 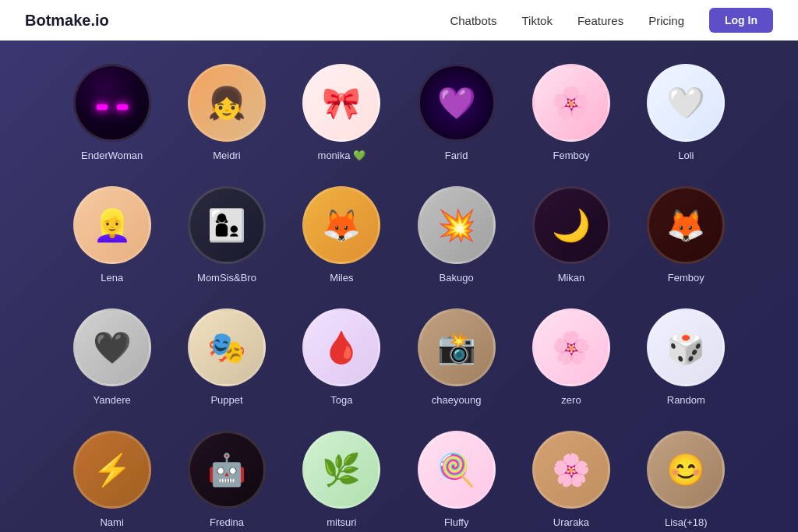 I want to click on nav-pricing: Pricing, so click(x=666, y=20).